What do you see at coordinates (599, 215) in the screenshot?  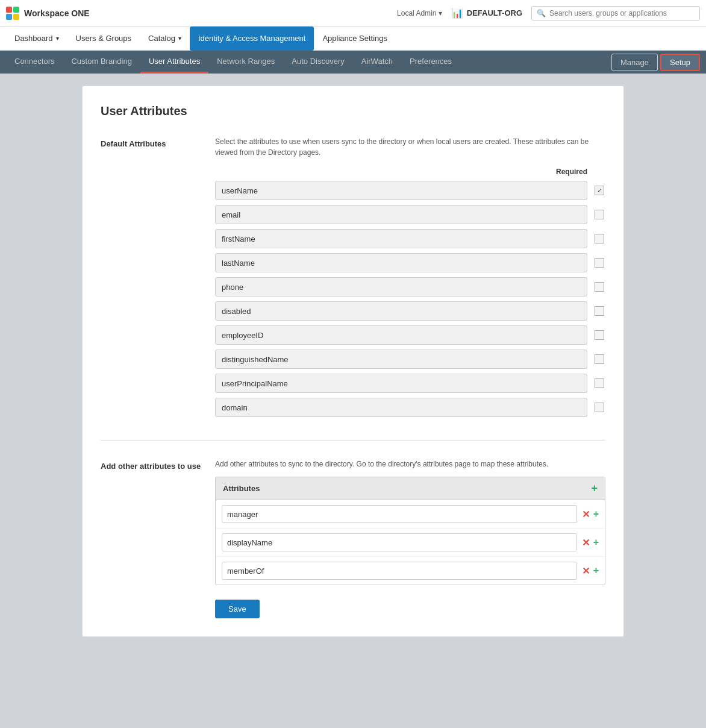 I see `checkbox-email-box` at bounding box center [599, 215].